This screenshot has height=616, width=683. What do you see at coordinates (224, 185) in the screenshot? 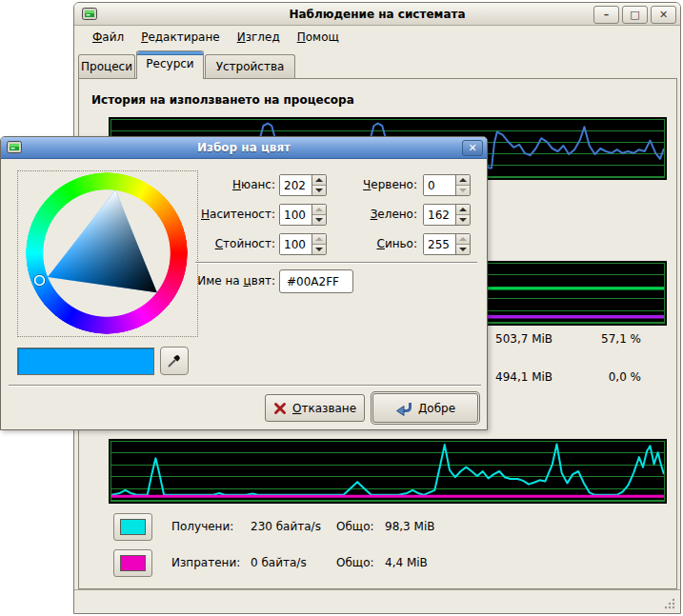
I see `hue-label: Нюанс:` at bounding box center [224, 185].